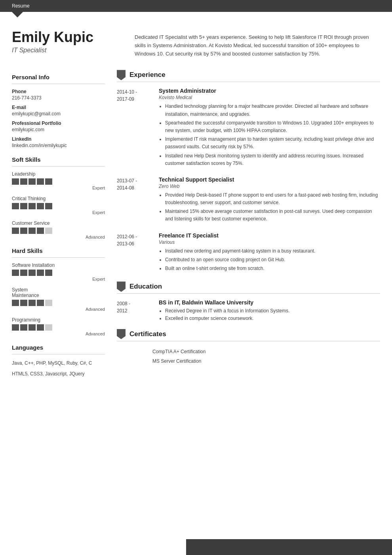 This screenshot has height=555, width=392. I want to click on exp-job-title-1: System Administrator, so click(269, 91).